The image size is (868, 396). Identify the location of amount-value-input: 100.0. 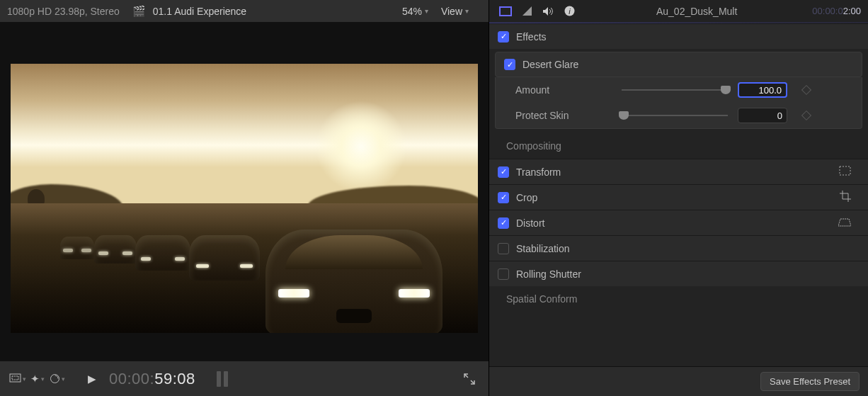
(763, 90).